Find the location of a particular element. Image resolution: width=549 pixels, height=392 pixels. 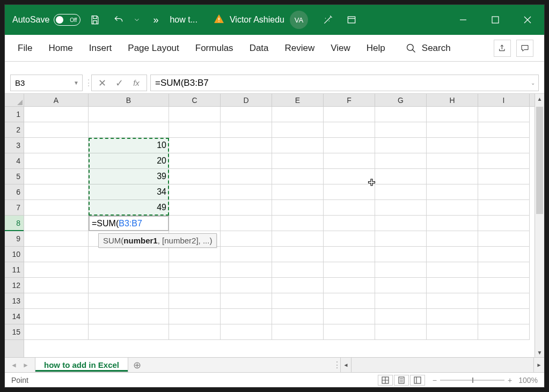

cell-G13 is located at coordinates (401, 301).